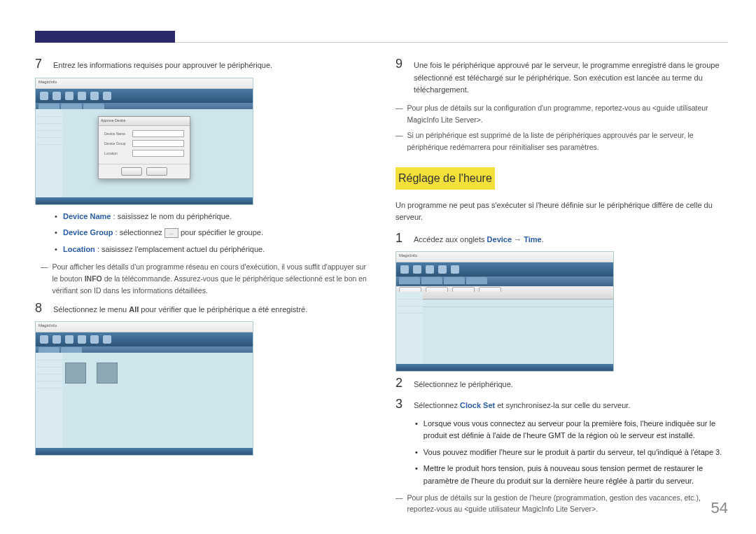 The image size is (756, 534). I want to click on step-9: 9 Une fois le périphérique approuvé par …, so click(561, 77).